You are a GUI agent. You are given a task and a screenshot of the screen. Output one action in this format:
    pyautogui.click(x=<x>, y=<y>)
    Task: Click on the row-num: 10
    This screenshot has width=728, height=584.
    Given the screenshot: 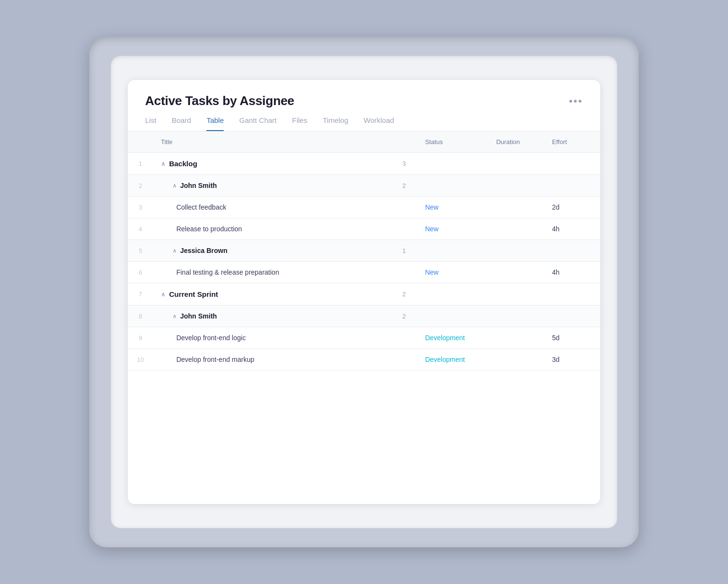 What is the action you would take?
    pyautogui.click(x=141, y=359)
    